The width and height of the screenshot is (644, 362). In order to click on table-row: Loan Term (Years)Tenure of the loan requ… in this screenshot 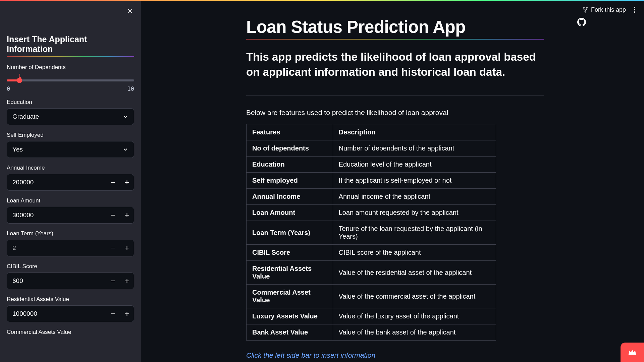, I will do `click(371, 233)`.